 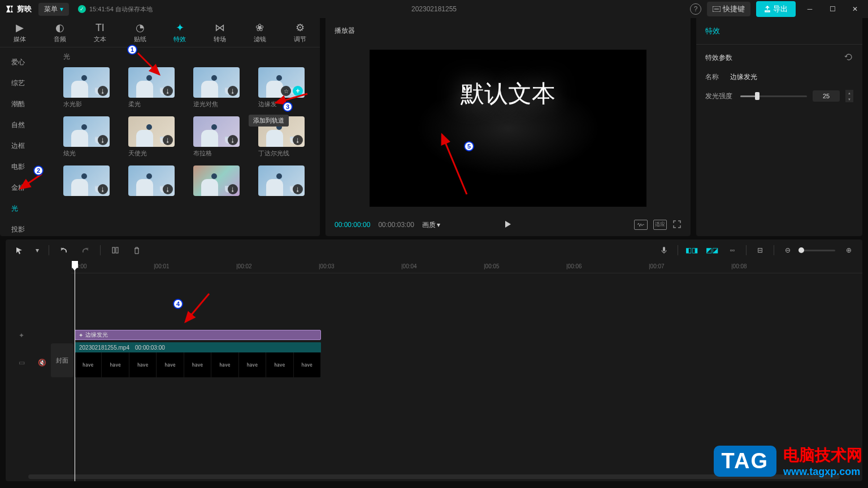 I want to click on category-item: 潮酷, so click(x=28, y=104).